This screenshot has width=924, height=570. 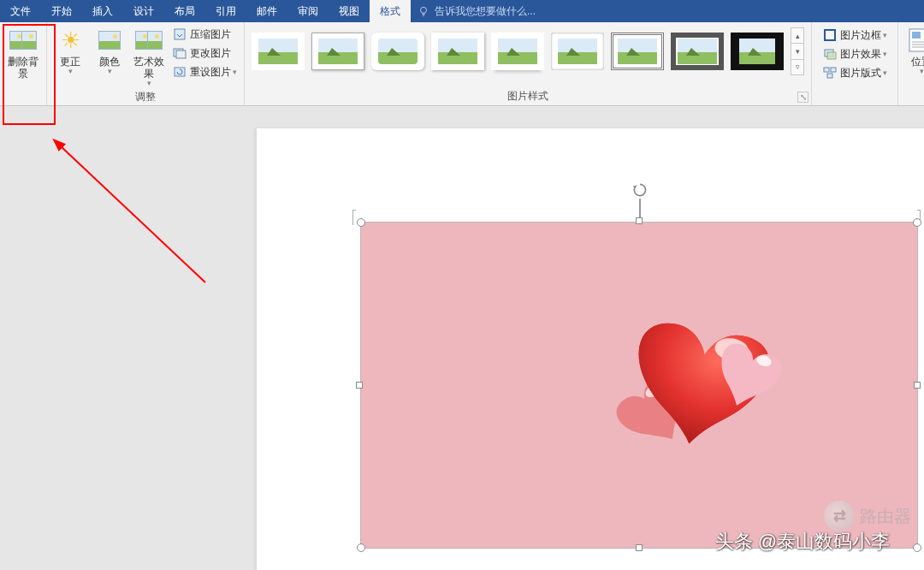 What do you see at coordinates (180, 72) in the screenshot?
I see `reset-picture-icon` at bounding box center [180, 72].